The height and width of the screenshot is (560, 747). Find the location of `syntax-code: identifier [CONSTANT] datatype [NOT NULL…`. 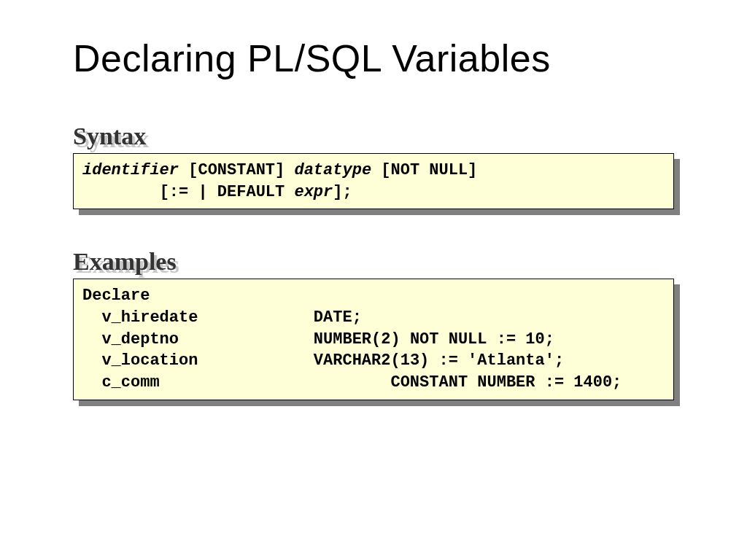

syntax-code: identifier [CONSTANT] datatype [NOT NULL… is located at coordinates (374, 181).